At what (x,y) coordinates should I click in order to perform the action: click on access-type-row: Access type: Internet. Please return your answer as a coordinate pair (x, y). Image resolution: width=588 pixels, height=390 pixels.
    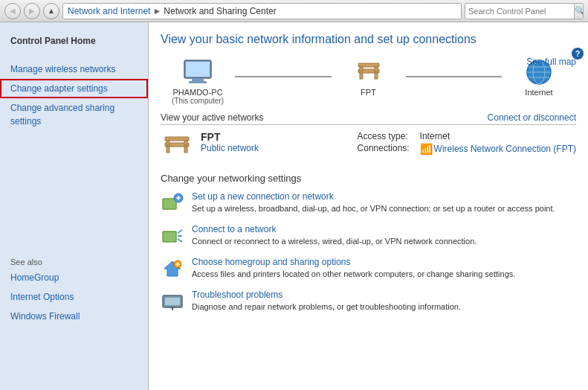
    Looking at the image, I should click on (467, 136).